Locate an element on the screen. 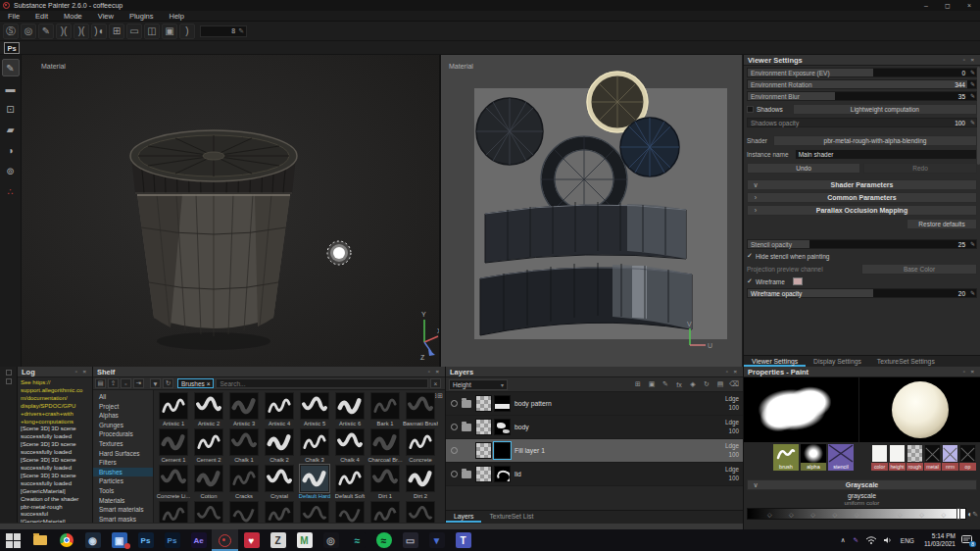 The width and height of the screenshot is (980, 551). environment-blur-slider: Environment Blur 35✎ is located at coordinates (862, 96).